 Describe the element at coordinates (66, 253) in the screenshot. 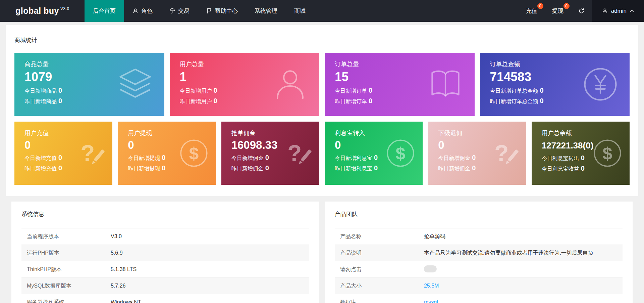

I see `row-label: 运行PHP版本` at that location.